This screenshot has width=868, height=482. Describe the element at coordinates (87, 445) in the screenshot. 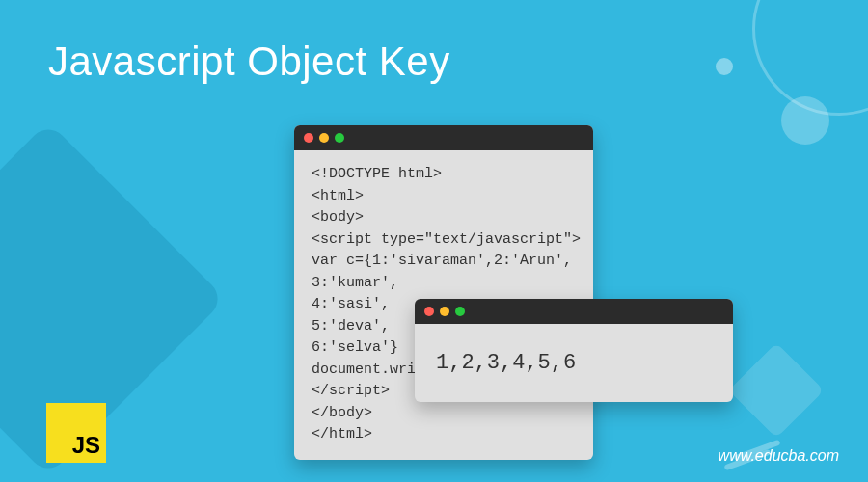

I see `js-logo-text: JS` at that location.